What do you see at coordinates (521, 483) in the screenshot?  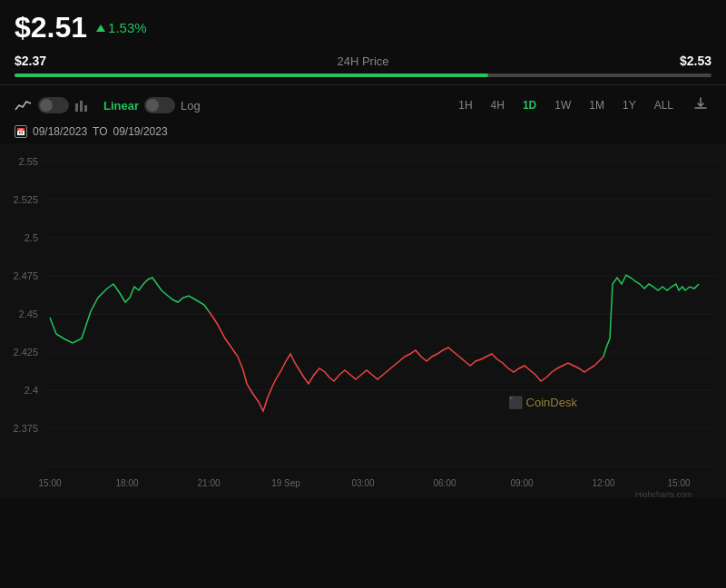 I see `svg-text: 09:00` at bounding box center [521, 483].